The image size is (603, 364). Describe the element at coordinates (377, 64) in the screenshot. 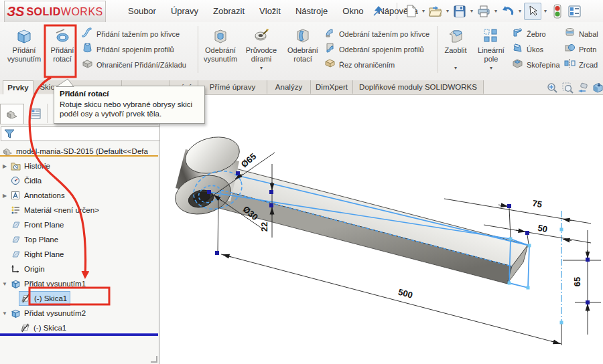

I see `boundary-cut-button: Řez ohraničením` at that location.